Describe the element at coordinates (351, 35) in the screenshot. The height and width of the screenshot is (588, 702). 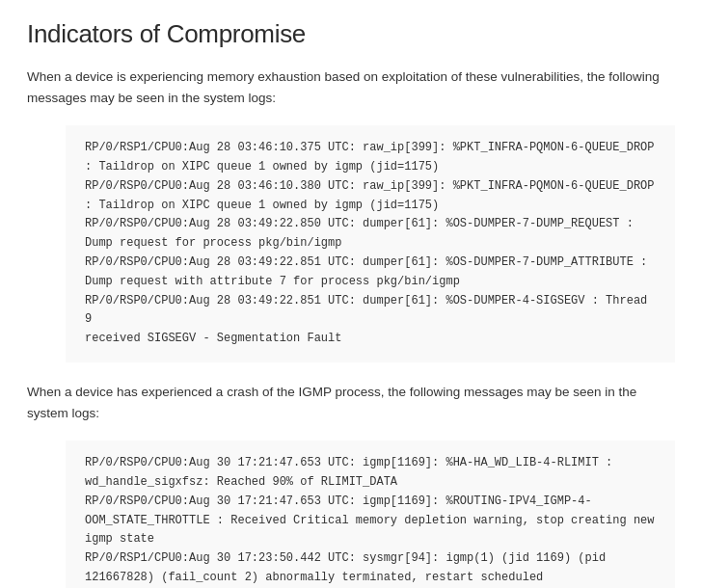
I see `page-title: Indicators of Compromise` at that location.